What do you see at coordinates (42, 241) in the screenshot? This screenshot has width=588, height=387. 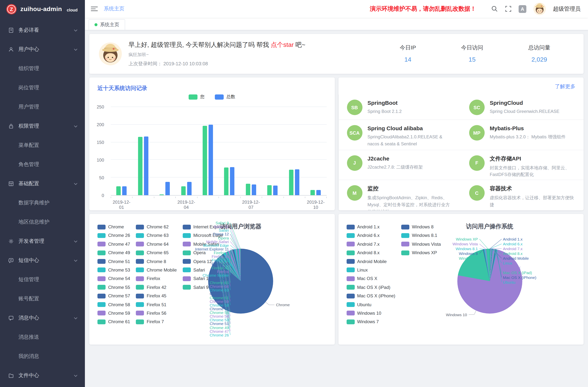 I see `sidebar-item-developer: 开发者管理` at bounding box center [42, 241].